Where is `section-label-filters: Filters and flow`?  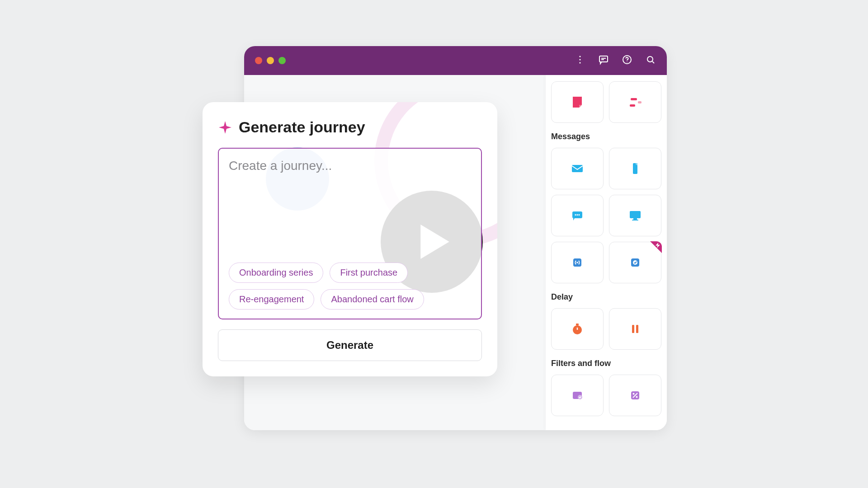 section-label-filters: Filters and flow is located at coordinates (606, 363).